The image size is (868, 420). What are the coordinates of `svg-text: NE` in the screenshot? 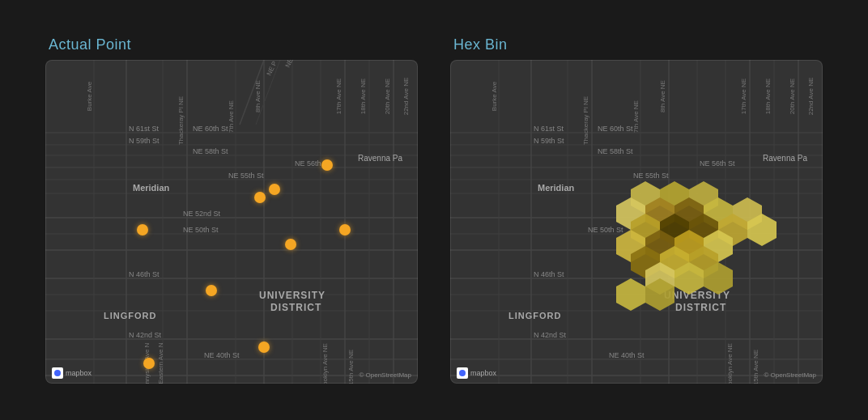 It's located at (290, 65).